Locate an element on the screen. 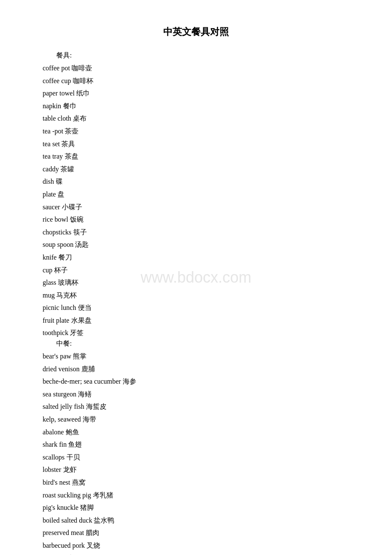 The image size is (392, 555). section-header-0: 餐具: is located at coordinates (196, 55).